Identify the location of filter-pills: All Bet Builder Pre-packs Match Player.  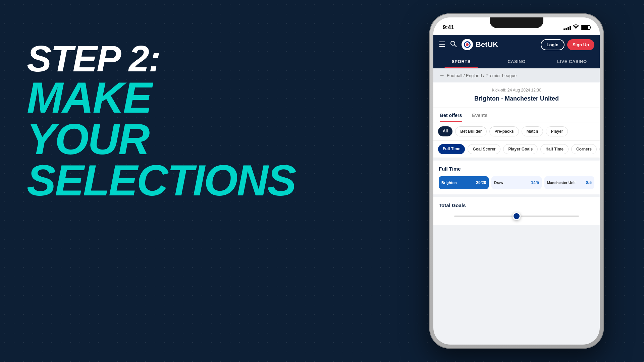
(517, 131).